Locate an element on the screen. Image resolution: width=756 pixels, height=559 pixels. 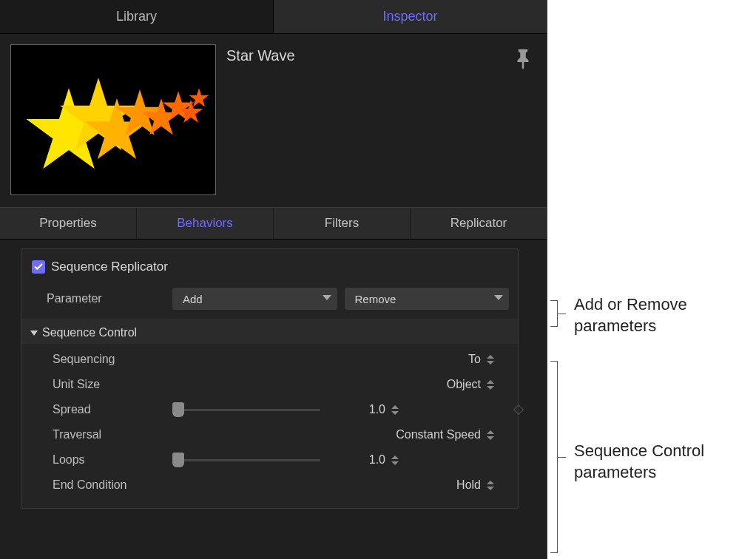
section-header: Sequence Replicator is located at coordinates (269, 270).